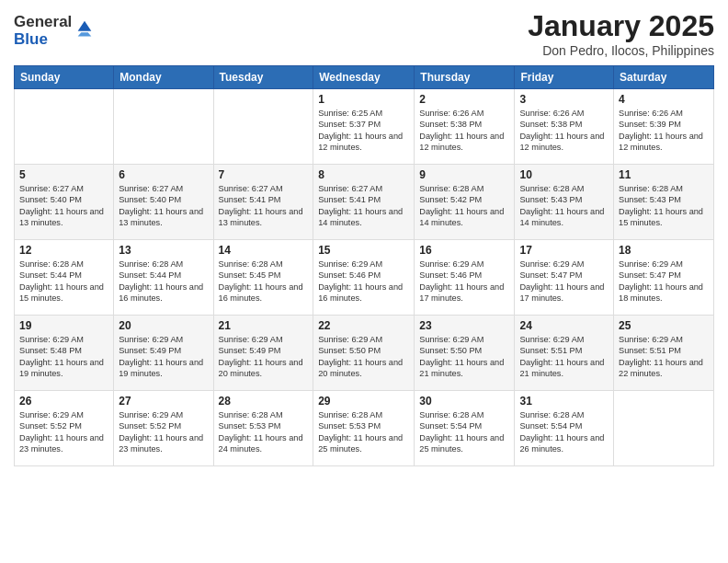 This screenshot has width=728, height=563. I want to click on table-row: 20Sunrise: 6:29 AM Sunset: 5:49 PM Dayli…, so click(164, 353).